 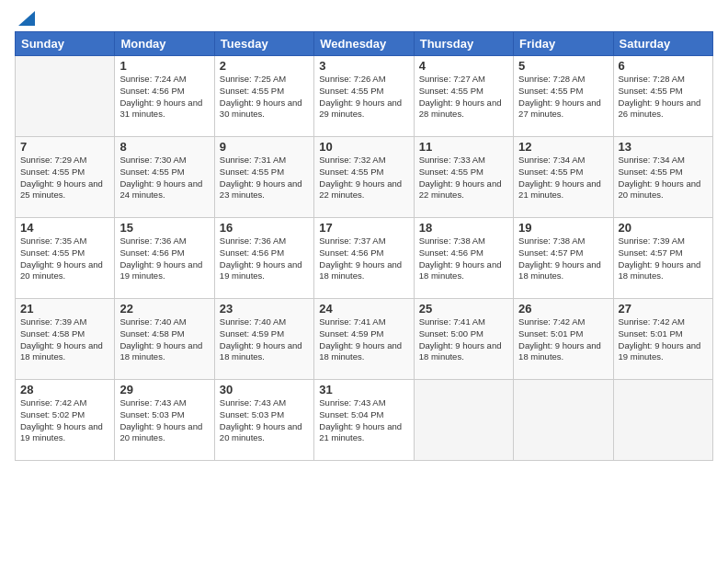 I want to click on calendar-cell: 22Sunrise: 7:40 AM Sunset: 4:58 PM Dayli…, so click(x=165, y=339).